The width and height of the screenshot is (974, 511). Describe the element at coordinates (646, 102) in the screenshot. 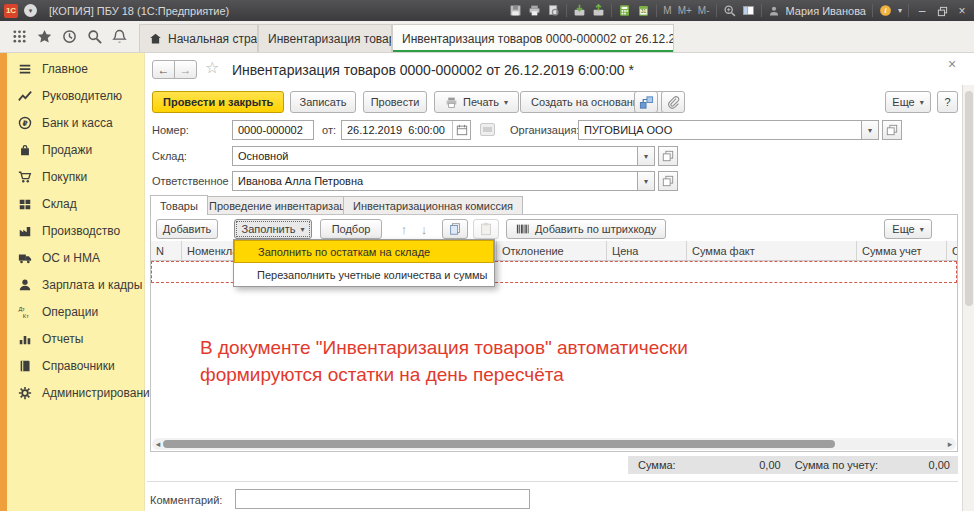

I see `related-documents-button` at that location.